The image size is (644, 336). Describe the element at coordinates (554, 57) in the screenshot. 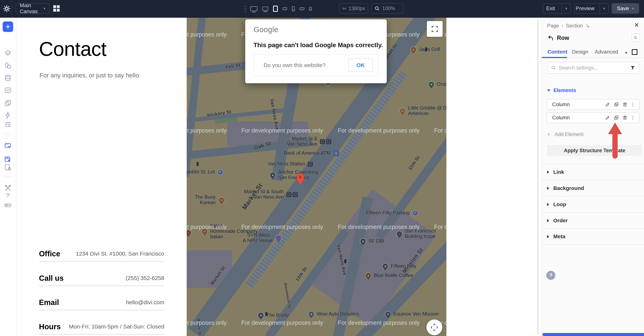

I see `active-tab-underline` at that location.